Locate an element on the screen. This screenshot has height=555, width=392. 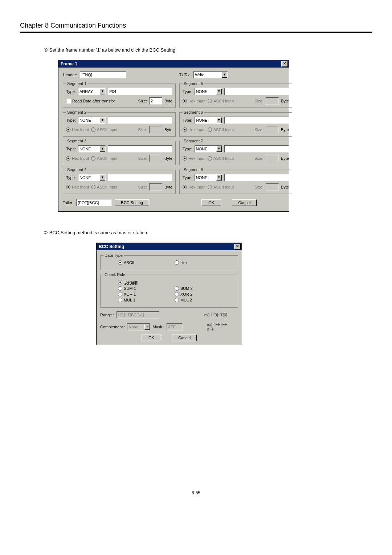
cancel-button: Cancel is located at coordinates (244, 203).